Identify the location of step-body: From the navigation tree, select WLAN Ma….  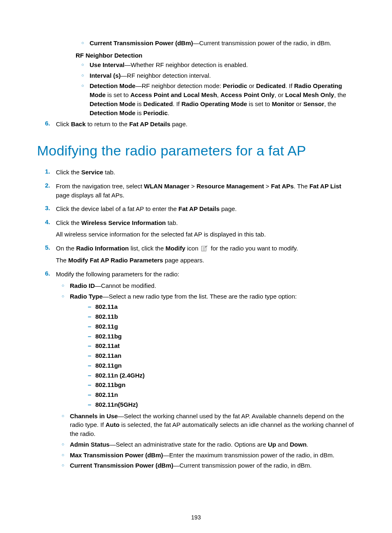
(205, 192).